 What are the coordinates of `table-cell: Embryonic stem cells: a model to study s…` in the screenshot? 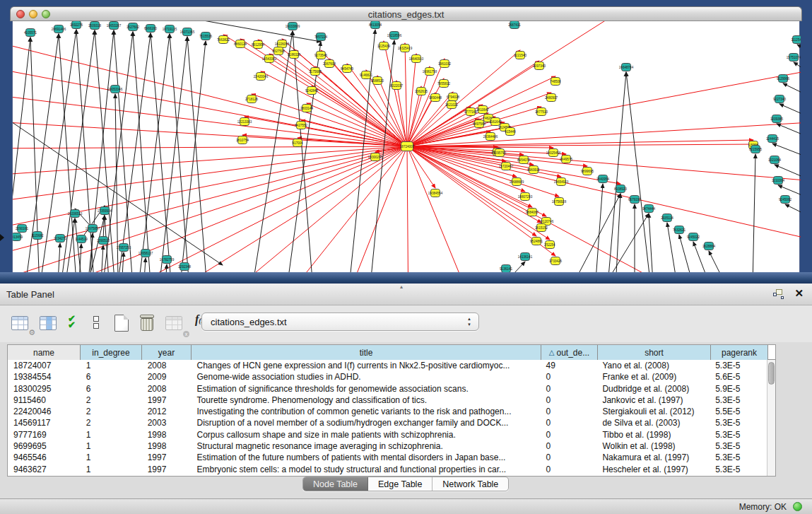 It's located at (366, 469).